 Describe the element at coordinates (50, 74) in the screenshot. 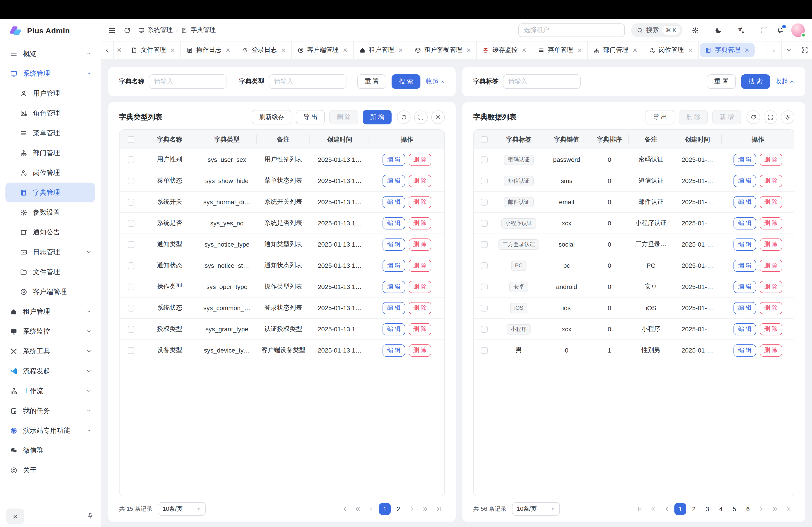

I see `sidebar-item-1: 系统管理` at that location.